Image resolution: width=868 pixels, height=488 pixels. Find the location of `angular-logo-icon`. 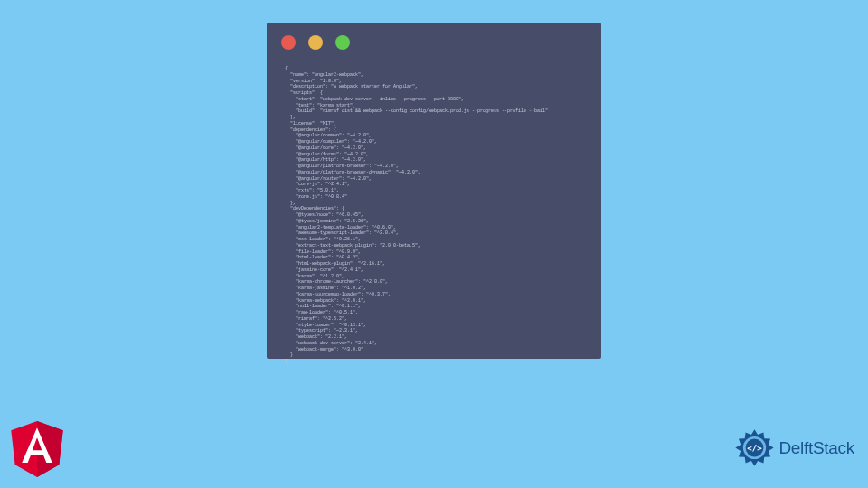

angular-logo-icon is located at coordinates (37, 449).